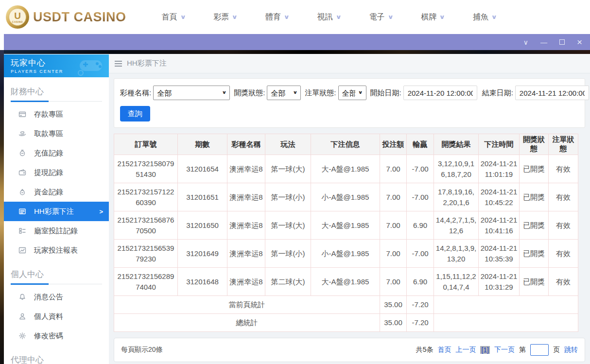 This screenshot has width=590, height=364. Describe the element at coordinates (203, 197) in the screenshot. I see `table-cell: 31201651` at that location.